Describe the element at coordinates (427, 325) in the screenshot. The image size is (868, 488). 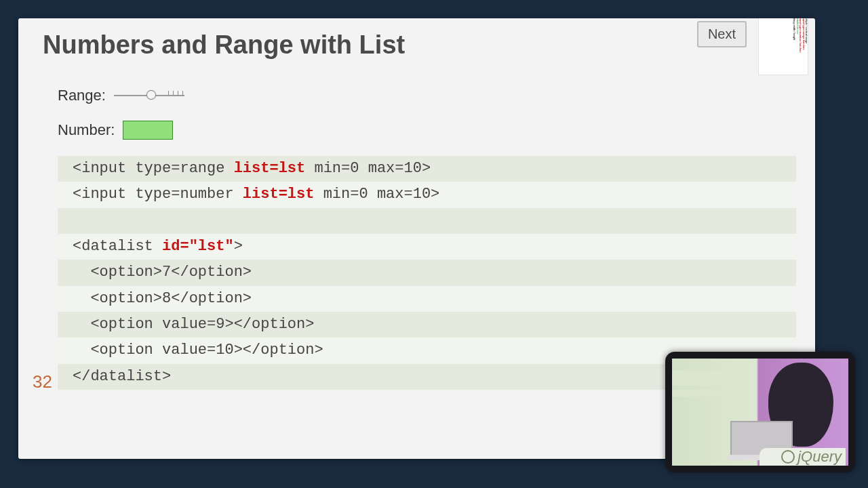
I see `code-line: <option value=9></option>` at that location.